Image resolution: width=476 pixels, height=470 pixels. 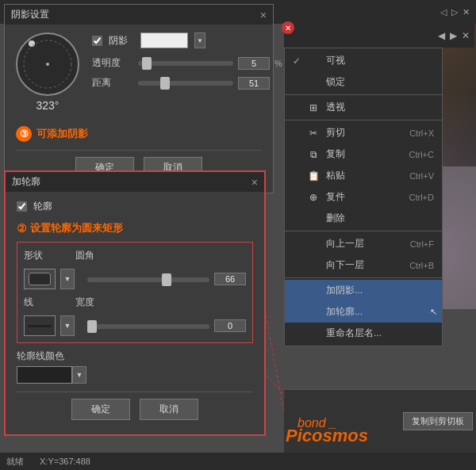 I want to click on menu-label-lock: 锁定, so click(x=380, y=82).